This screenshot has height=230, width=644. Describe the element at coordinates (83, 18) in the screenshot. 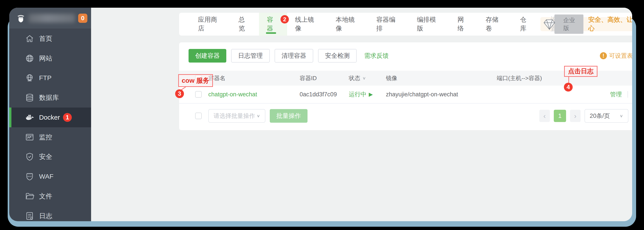

I see `notification-badge: 0` at that location.